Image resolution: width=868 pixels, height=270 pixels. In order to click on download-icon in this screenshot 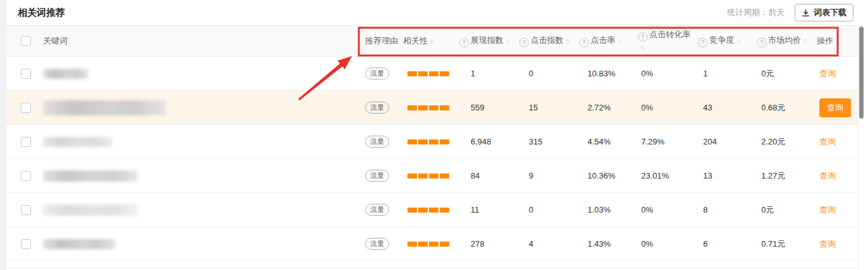, I will do `click(806, 13)`.